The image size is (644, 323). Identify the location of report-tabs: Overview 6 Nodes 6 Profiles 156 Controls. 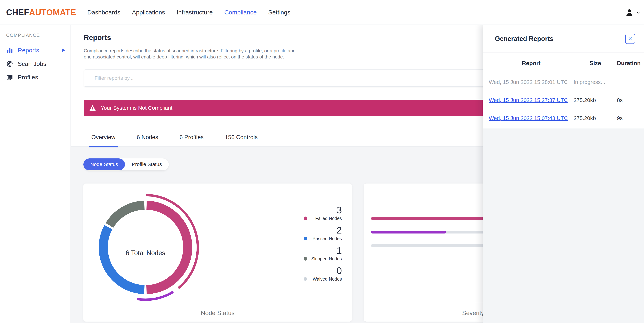
(174, 141).